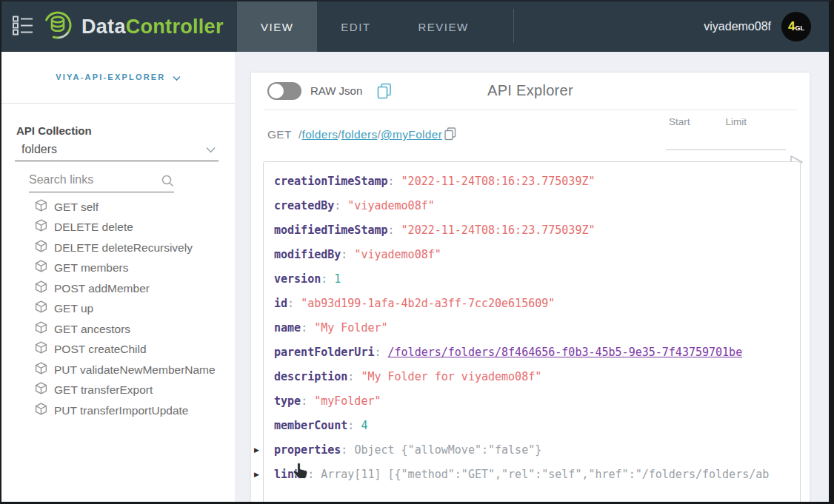 This screenshot has height=504, width=834. Describe the element at coordinates (304, 206) in the screenshot. I see `json-key: createdBy` at that location.